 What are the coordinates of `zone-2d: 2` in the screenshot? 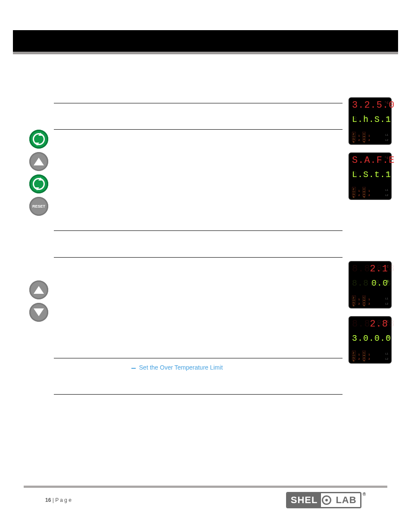 It's located at (359, 359).